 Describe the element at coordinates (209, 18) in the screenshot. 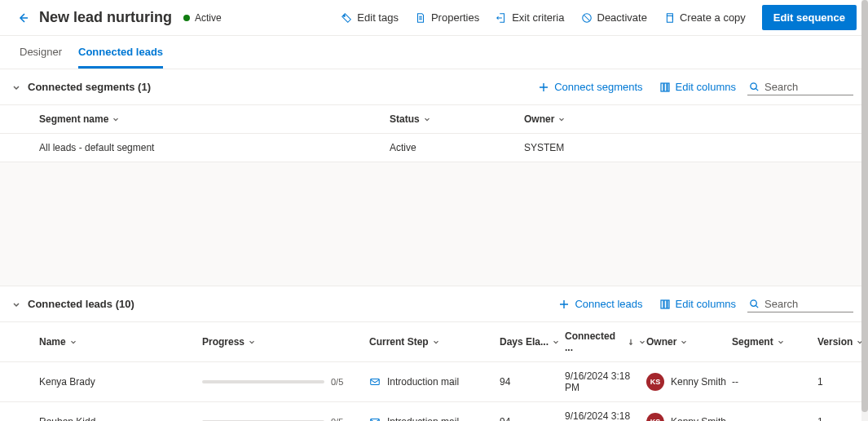

I see `status-label: Active` at that location.